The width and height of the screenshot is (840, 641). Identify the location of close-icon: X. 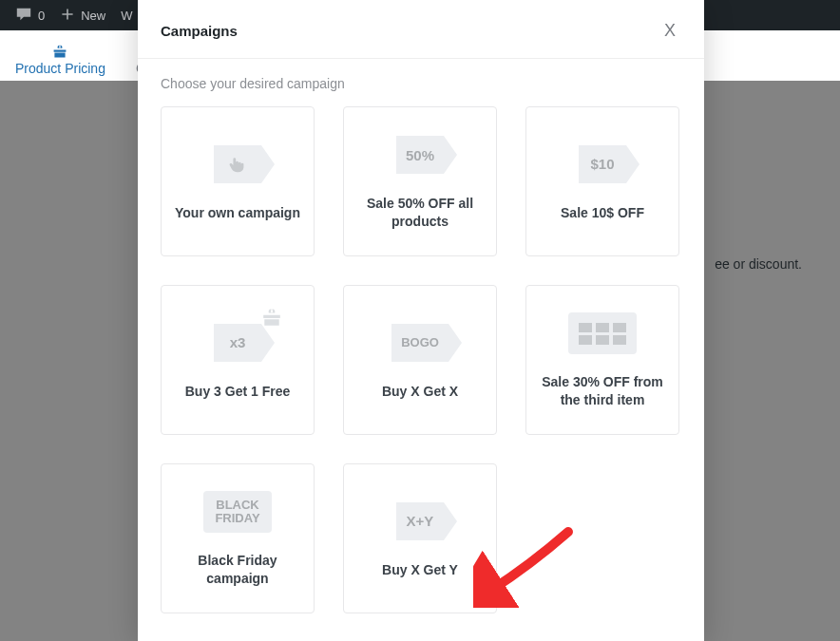
(670, 30).